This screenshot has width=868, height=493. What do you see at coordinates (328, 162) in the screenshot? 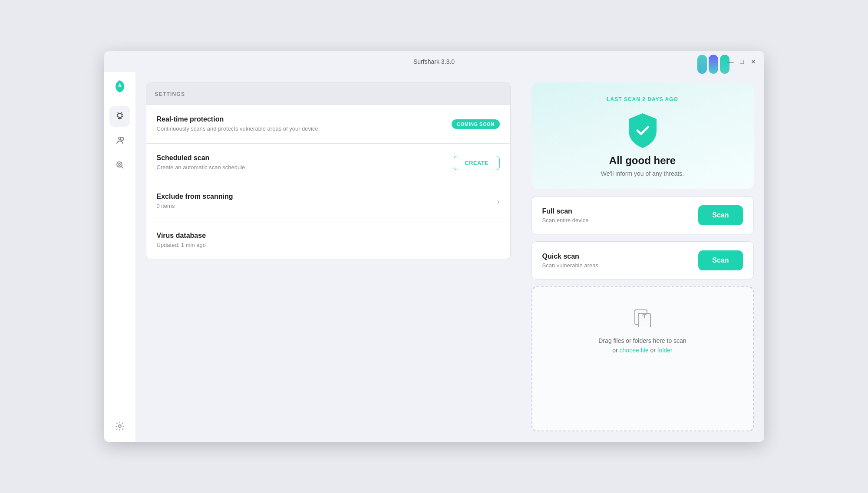
I see `scheduled-scan-card: Scheduled scan Create an automatic scan …` at bounding box center [328, 162].